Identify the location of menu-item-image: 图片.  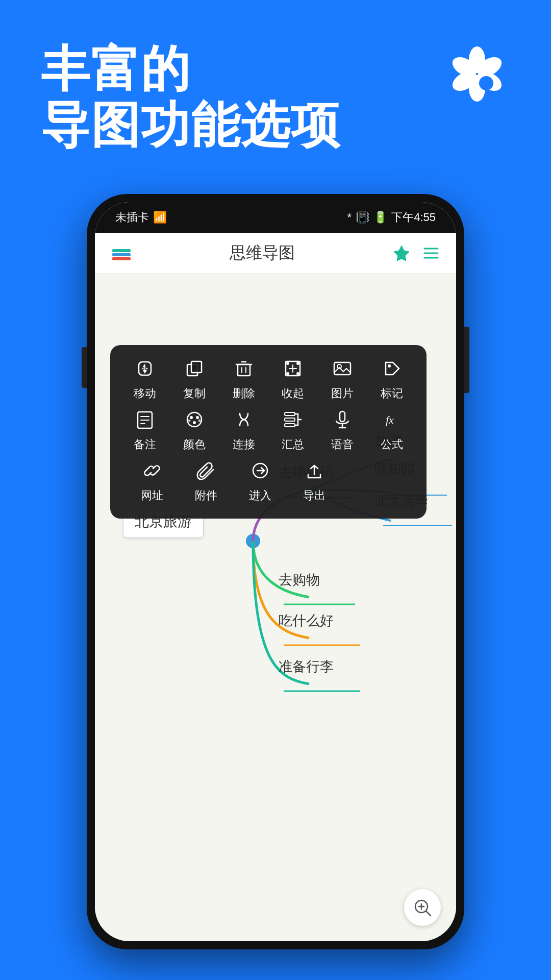
(342, 378).